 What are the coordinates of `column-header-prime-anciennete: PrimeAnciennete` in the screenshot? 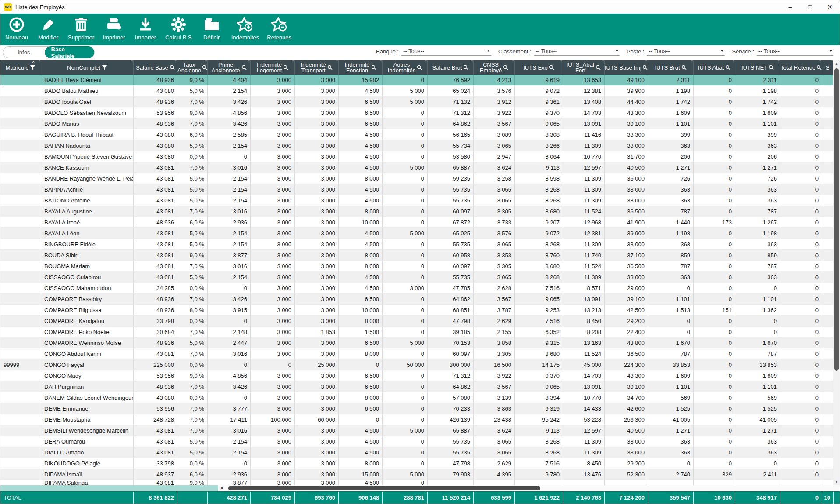 It's located at (229, 67).